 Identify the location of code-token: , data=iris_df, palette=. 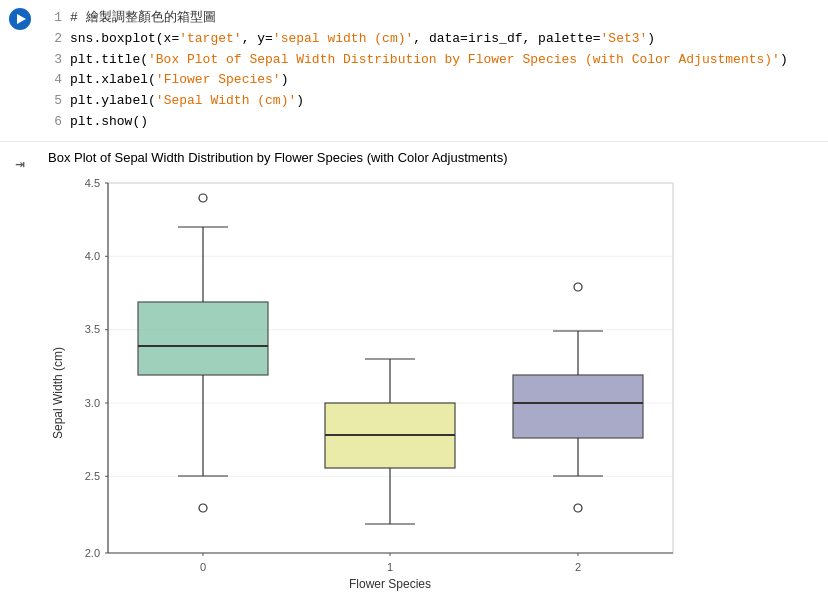
(506, 38).